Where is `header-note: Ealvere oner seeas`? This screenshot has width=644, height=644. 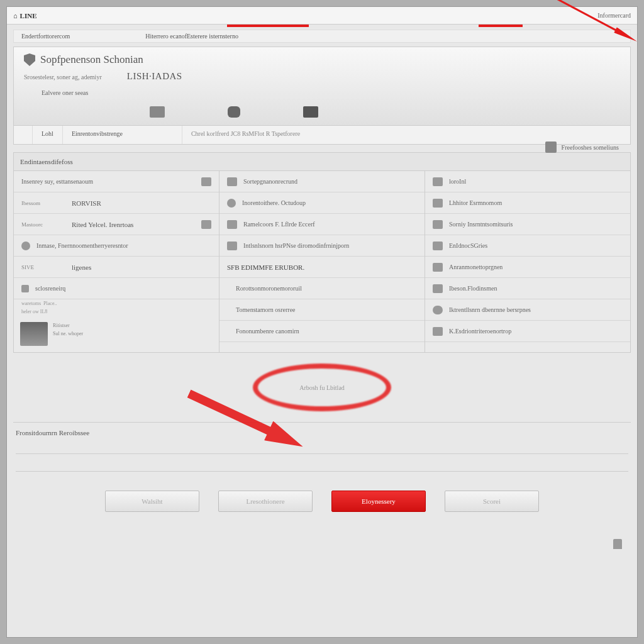 header-note: Ealvere oner seeas is located at coordinates (331, 93).